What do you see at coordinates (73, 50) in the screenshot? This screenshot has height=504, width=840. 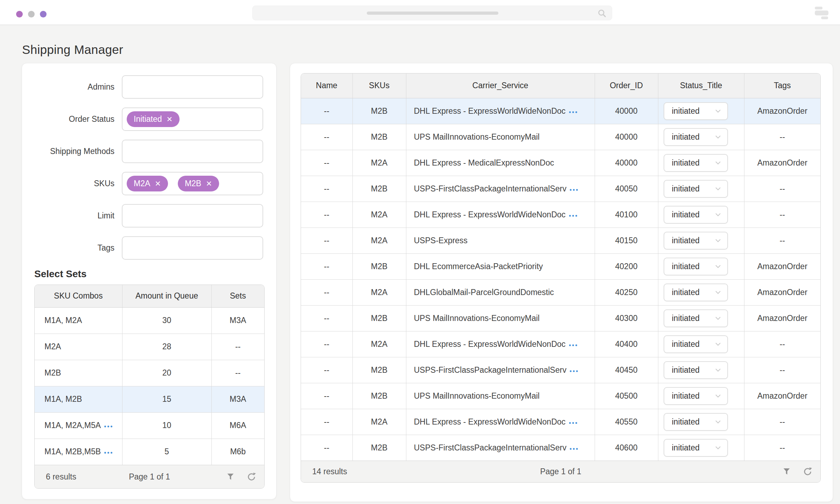 I see `page-title: Shipping Manager` at bounding box center [73, 50].